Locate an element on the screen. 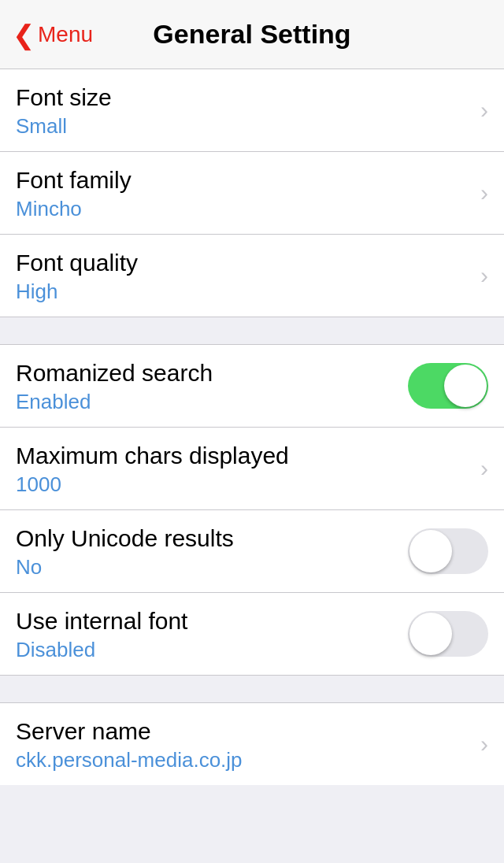 The image size is (504, 863). romanized-search-value: Enabled is located at coordinates (114, 402).